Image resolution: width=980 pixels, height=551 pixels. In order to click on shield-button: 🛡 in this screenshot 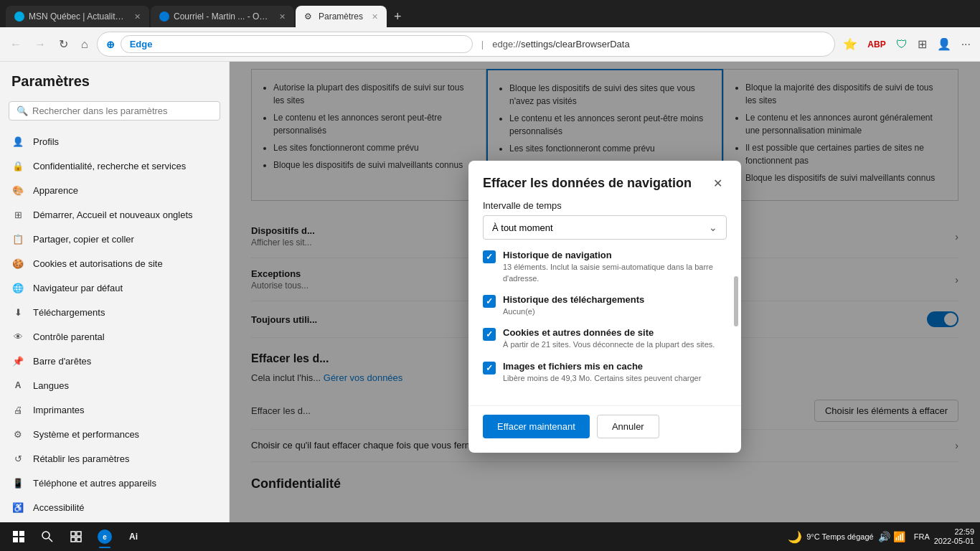, I will do `click(902, 44)`.